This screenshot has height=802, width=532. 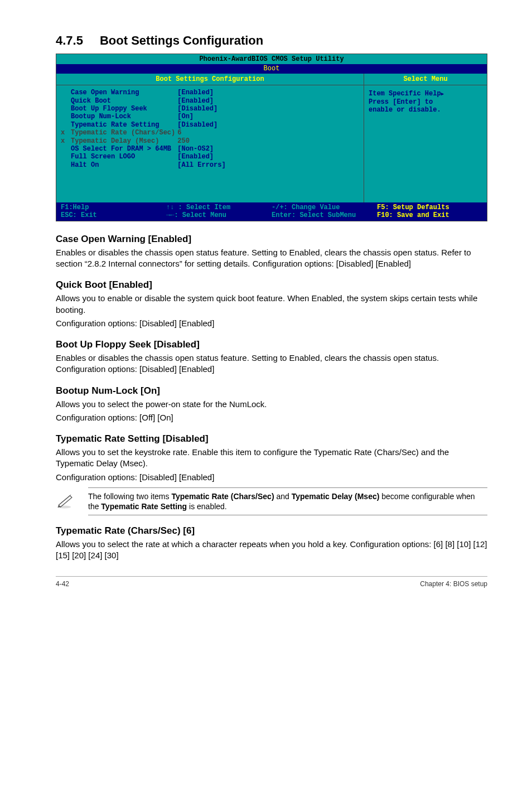 What do you see at coordinates (306, 207) in the screenshot?
I see `bios-footer-change-value: -/+: Change Value` at bounding box center [306, 207].